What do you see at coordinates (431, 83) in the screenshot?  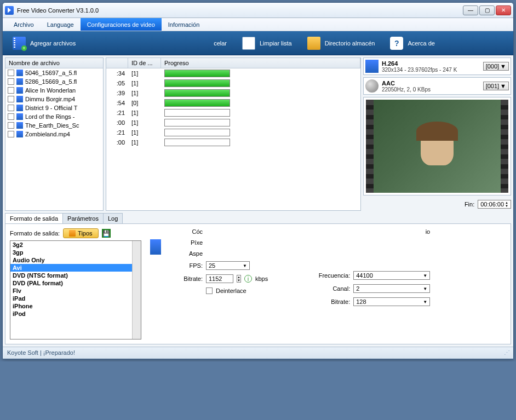 I see `audio-codec-name: AAC` at bounding box center [431, 83].